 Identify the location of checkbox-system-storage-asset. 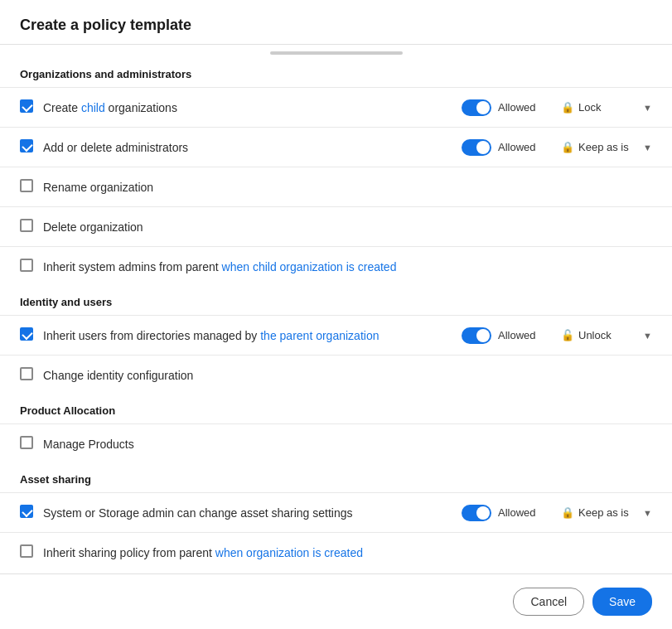
(27, 511).